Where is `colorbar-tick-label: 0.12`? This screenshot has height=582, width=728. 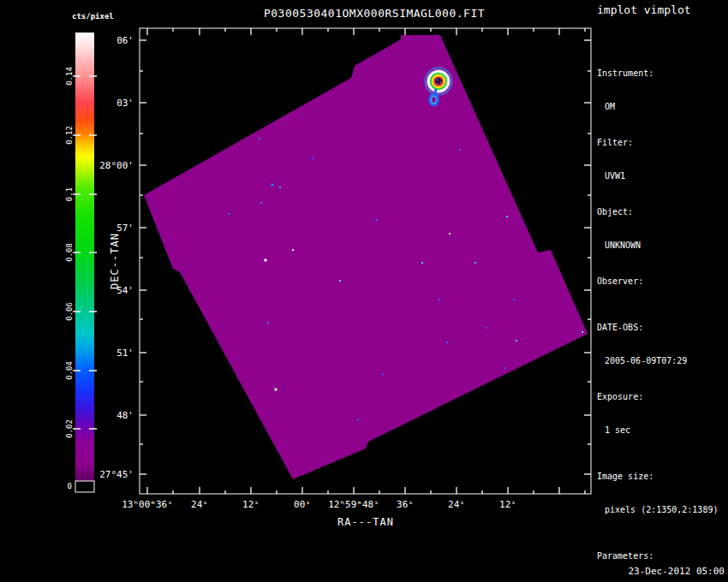 colorbar-tick-label: 0.12 is located at coordinates (69, 135).